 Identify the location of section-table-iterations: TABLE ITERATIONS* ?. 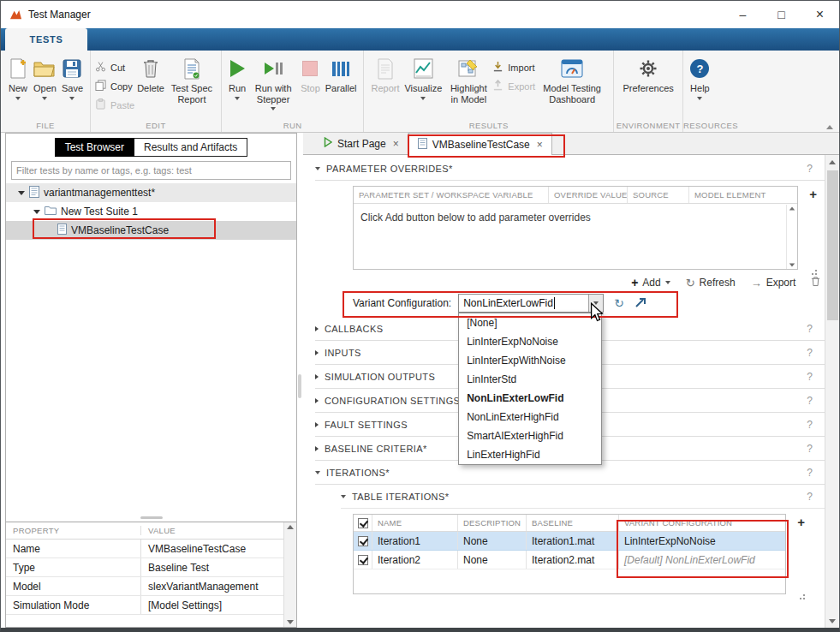
(582, 497).